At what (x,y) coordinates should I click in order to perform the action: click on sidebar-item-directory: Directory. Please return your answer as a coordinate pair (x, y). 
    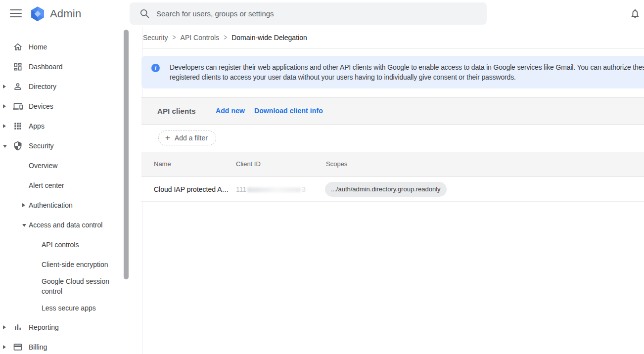
    Looking at the image, I should click on (62, 87).